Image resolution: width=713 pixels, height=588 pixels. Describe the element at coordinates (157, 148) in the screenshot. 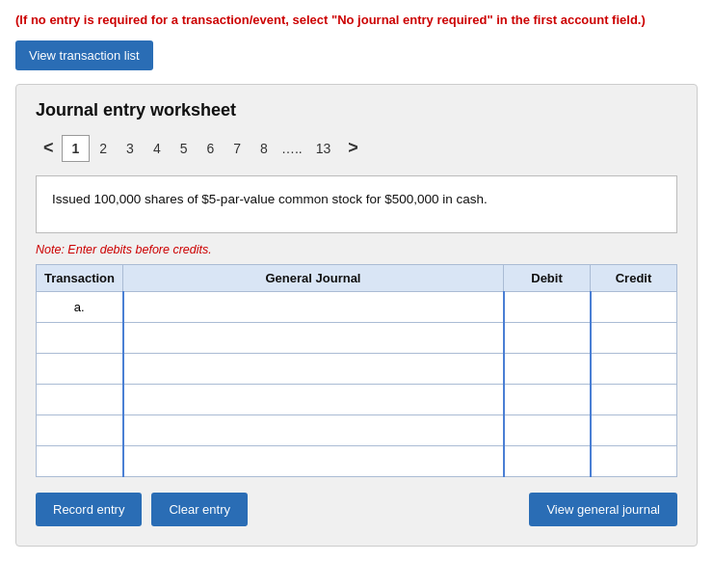

I see `page-4-button: 4` at that location.